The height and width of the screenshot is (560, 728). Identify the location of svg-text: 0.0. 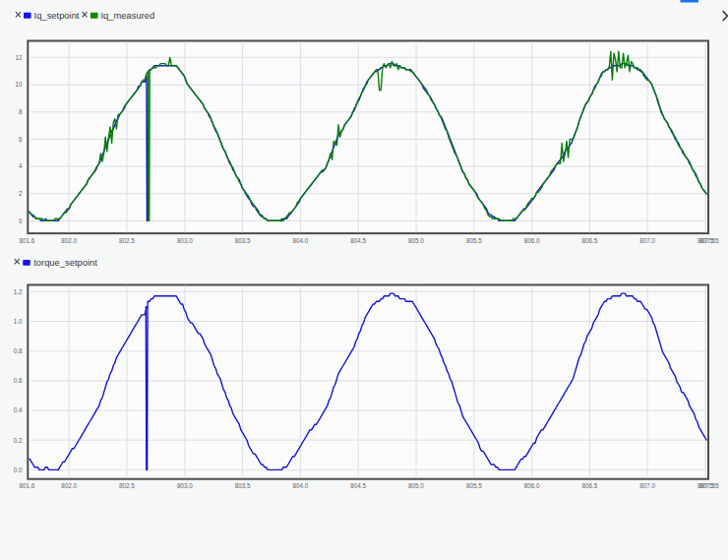
(18, 470).